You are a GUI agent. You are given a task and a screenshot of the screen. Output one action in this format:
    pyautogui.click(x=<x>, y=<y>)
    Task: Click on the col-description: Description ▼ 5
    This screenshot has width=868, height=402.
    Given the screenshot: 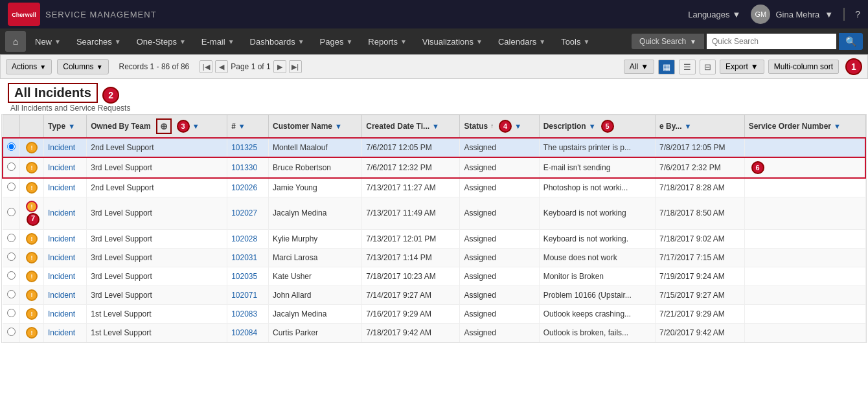 What is the action you would take?
    pyautogui.click(x=597, y=126)
    